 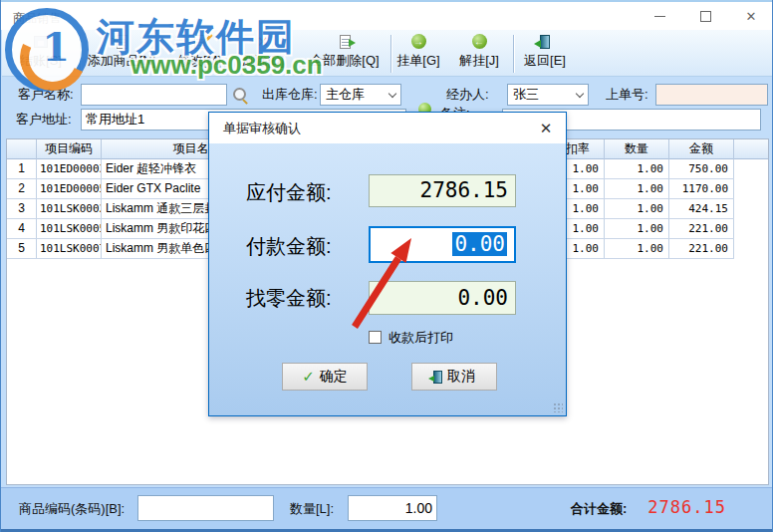 What do you see at coordinates (70, 189) in the screenshot?
I see `cell-code: 101ED00005` at bounding box center [70, 189].